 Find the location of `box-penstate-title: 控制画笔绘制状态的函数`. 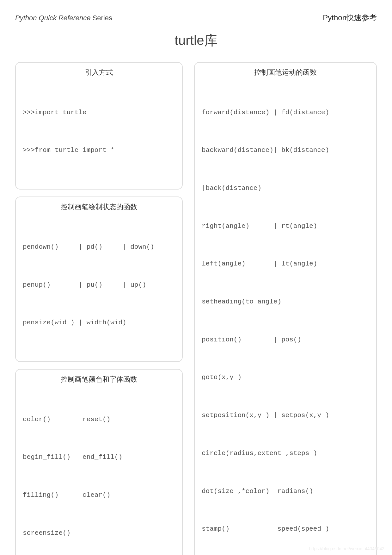

box-penstate-title: 控制画笔绘制状态的函数 is located at coordinates (99, 207).